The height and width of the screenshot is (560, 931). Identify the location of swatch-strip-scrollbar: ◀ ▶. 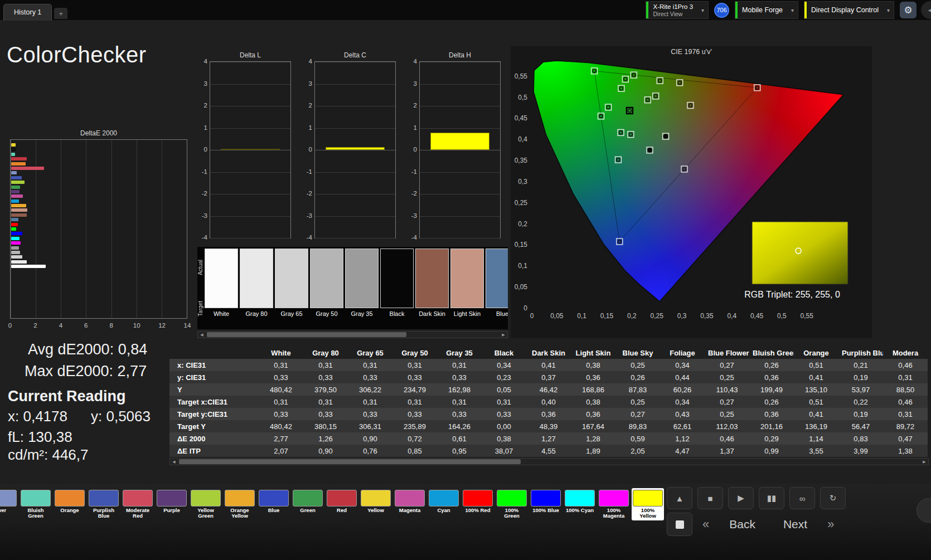
(352, 334).